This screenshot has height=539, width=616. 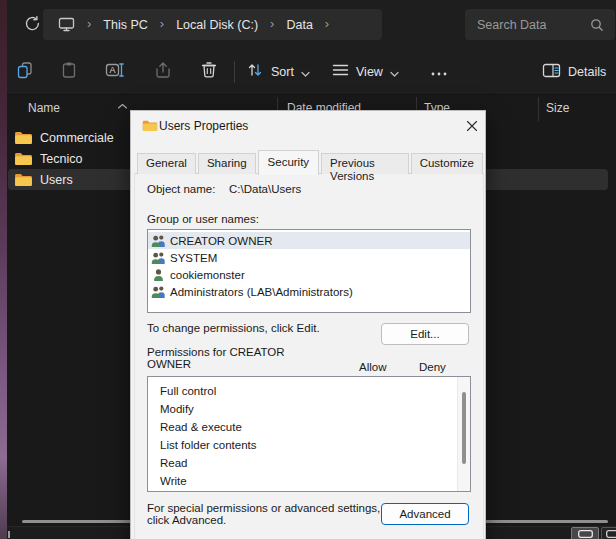 What do you see at coordinates (464, 428) in the screenshot?
I see `scrollbar-thumb` at bounding box center [464, 428].